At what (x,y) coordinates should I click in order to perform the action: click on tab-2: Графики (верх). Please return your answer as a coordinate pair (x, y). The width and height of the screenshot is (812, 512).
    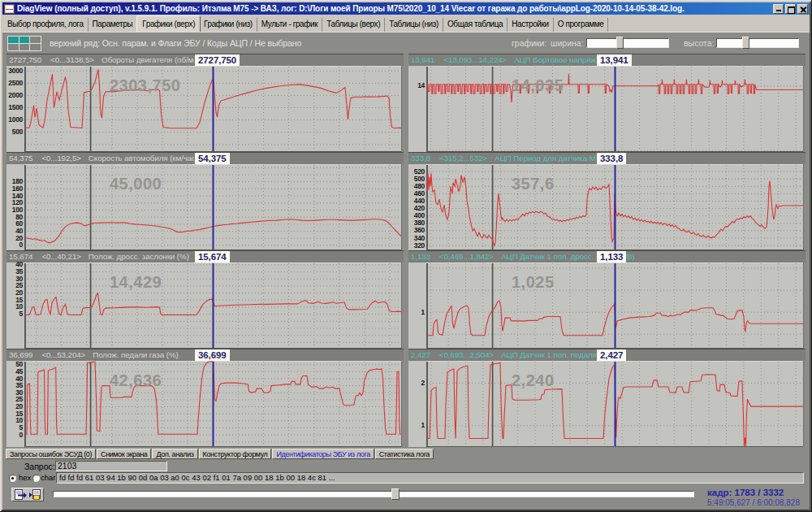
    Looking at the image, I should click on (169, 24).